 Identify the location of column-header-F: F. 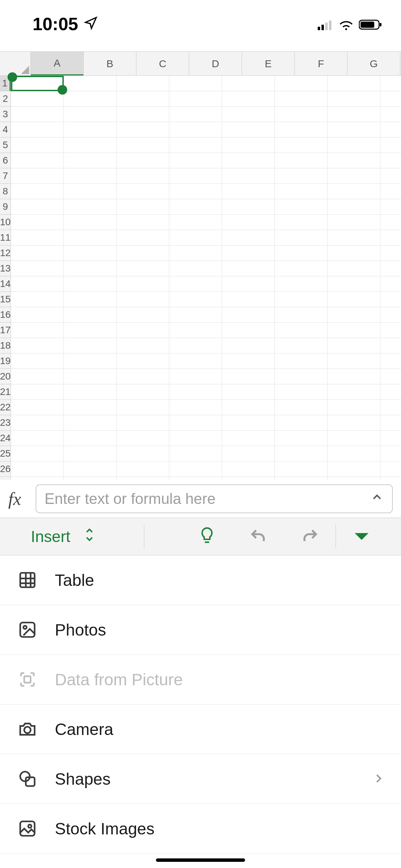
(321, 64).